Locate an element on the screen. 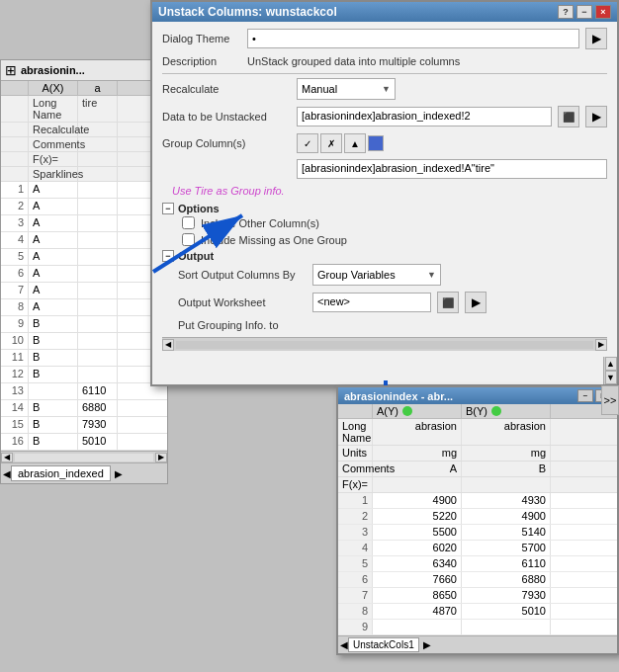  data-unstacked-icon2: ▶ is located at coordinates (596, 117).